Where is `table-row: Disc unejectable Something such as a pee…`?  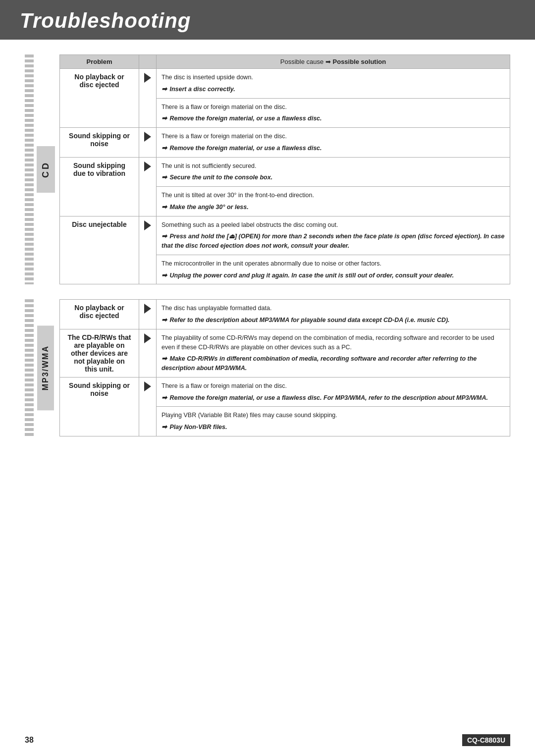
table-row: Disc unejectable Something such as a pee… is located at coordinates (285, 235).